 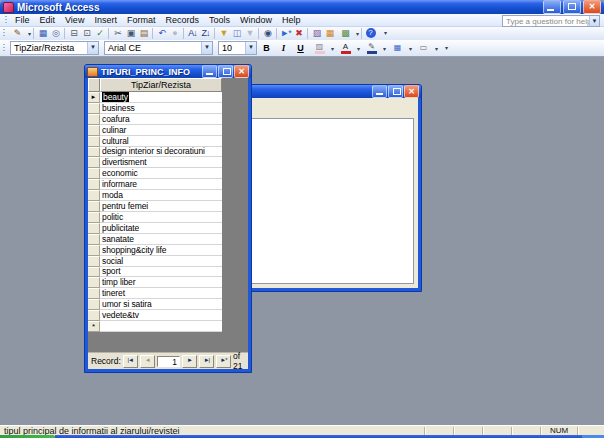 I want to click on row-cell: tineret, so click(x=161, y=294).